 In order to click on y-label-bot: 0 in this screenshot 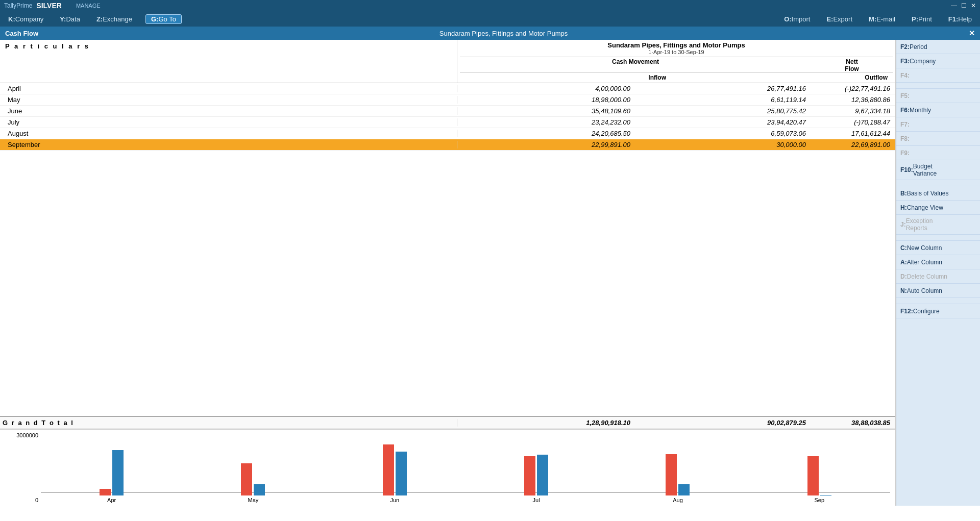, I will do `click(37, 500)`.